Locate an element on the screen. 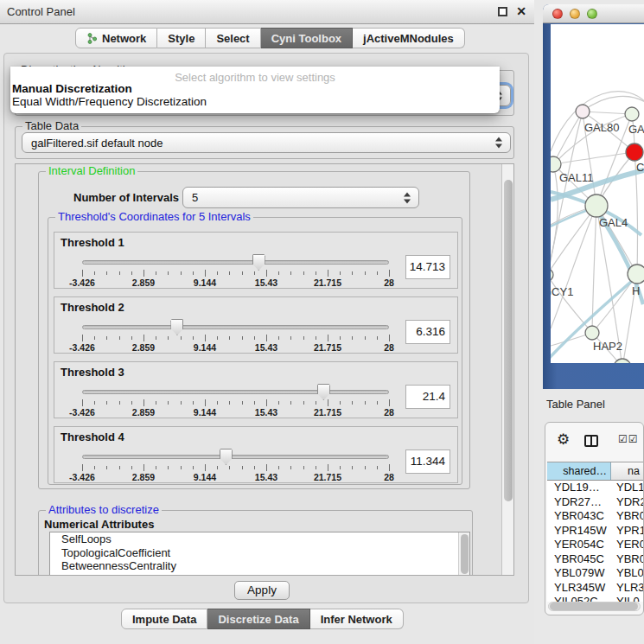 This screenshot has width=644, height=644. close-icon: ✕ is located at coordinates (521, 11).